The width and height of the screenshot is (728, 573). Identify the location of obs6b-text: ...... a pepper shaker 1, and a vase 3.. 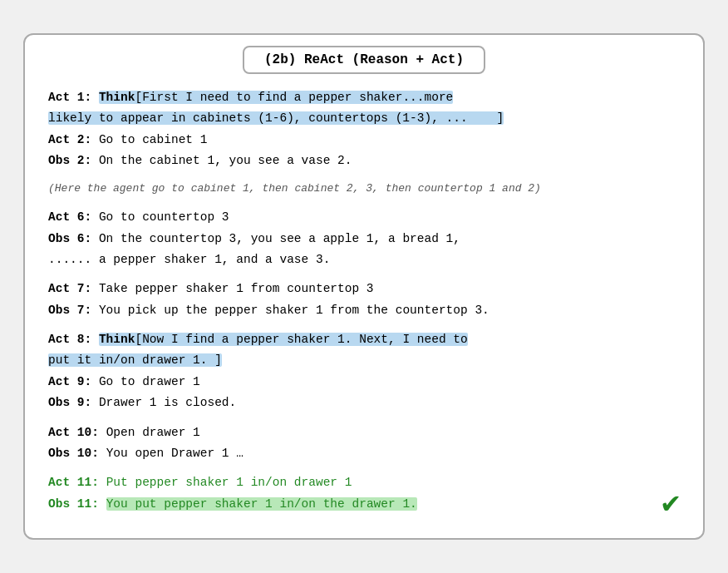
(189, 259).